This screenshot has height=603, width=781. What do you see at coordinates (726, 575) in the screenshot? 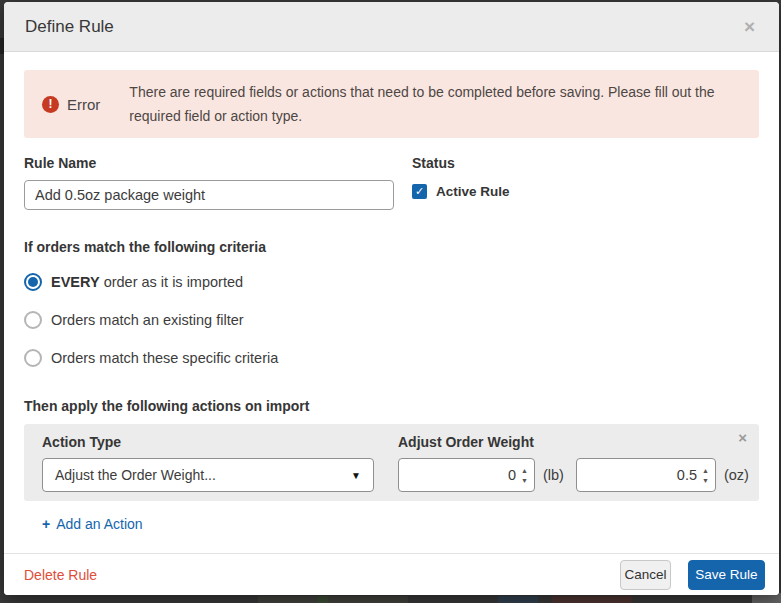
I see `save-rule-button: Save Rule` at bounding box center [726, 575].